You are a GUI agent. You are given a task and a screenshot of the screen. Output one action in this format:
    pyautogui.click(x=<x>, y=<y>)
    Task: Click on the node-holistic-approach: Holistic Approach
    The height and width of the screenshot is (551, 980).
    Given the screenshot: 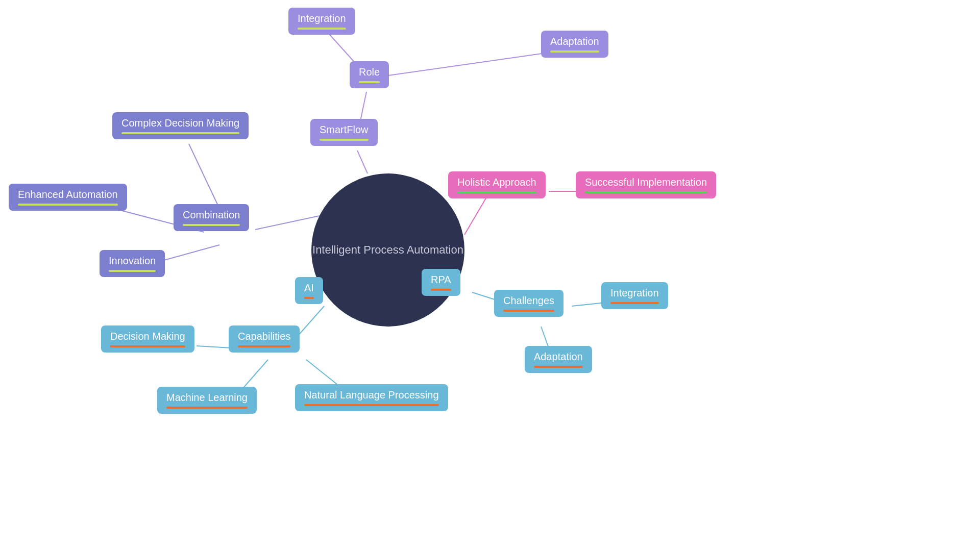 What is the action you would take?
    pyautogui.click(x=497, y=185)
    